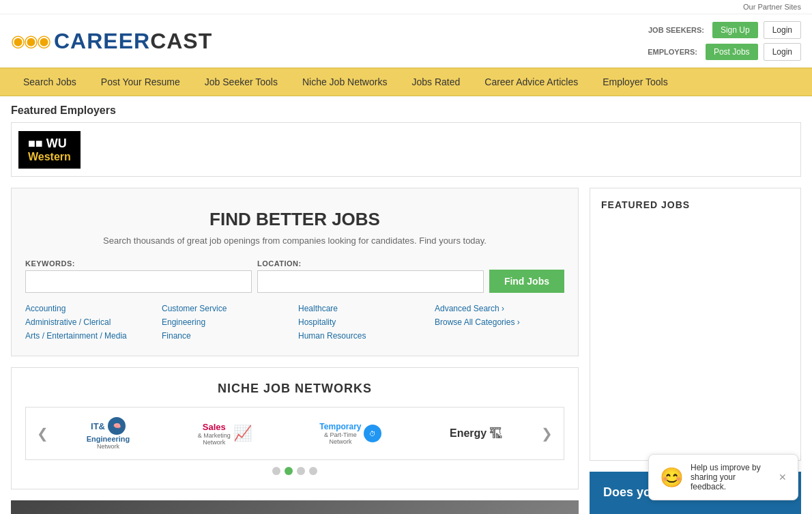 The image size is (812, 514). I want to click on logo: ◉◉◉ CAREERCAST, so click(112, 41).